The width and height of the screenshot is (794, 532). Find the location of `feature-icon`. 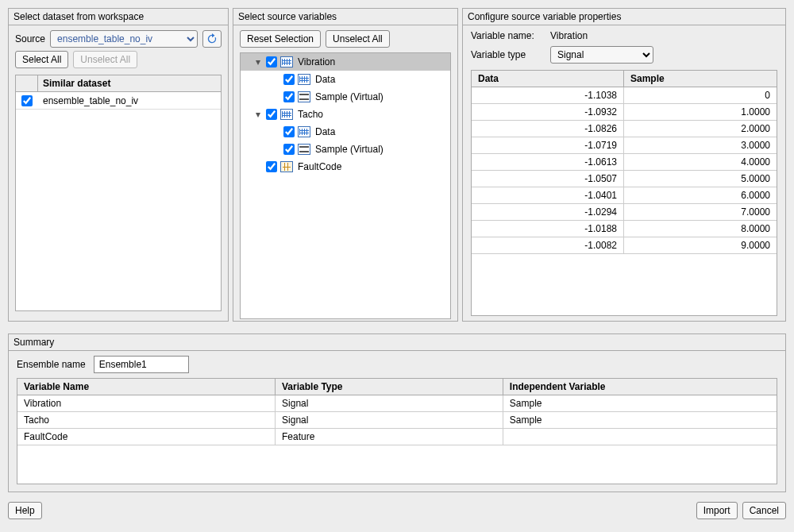

feature-icon is located at coordinates (287, 167).